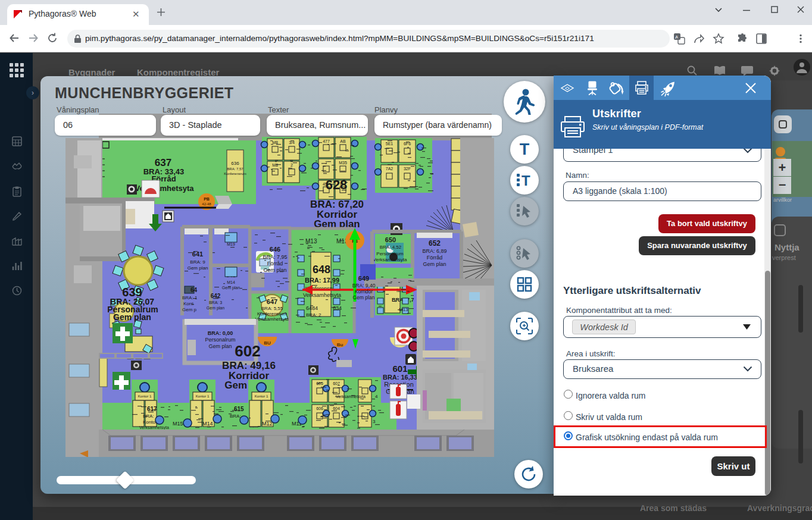  I want to click on svg-text: 652, so click(435, 243).